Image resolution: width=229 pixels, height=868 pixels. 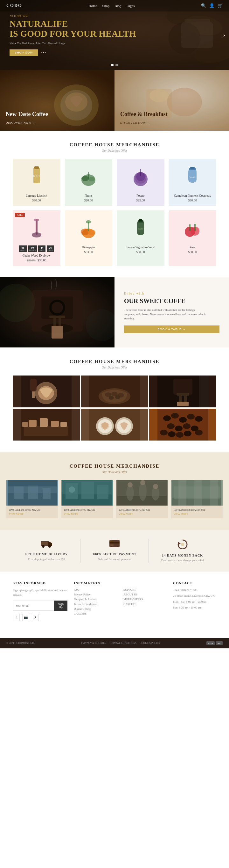 I want to click on email-row: Sign Up, so click(x=40, y=606).